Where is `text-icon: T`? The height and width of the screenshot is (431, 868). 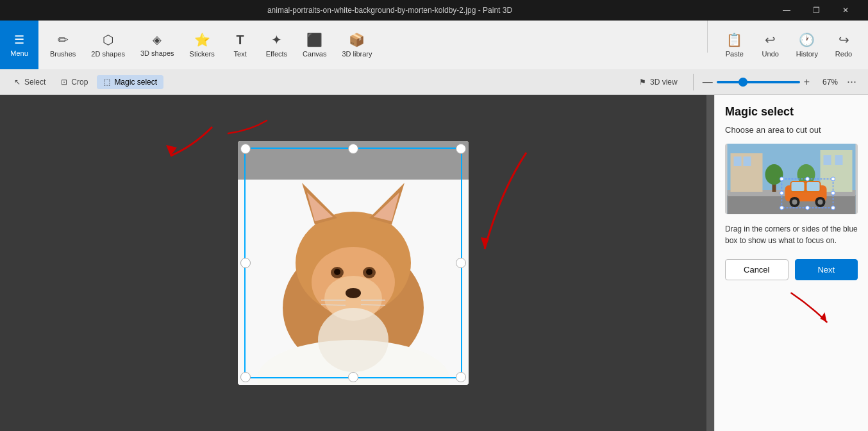
text-icon: T is located at coordinates (240, 40).